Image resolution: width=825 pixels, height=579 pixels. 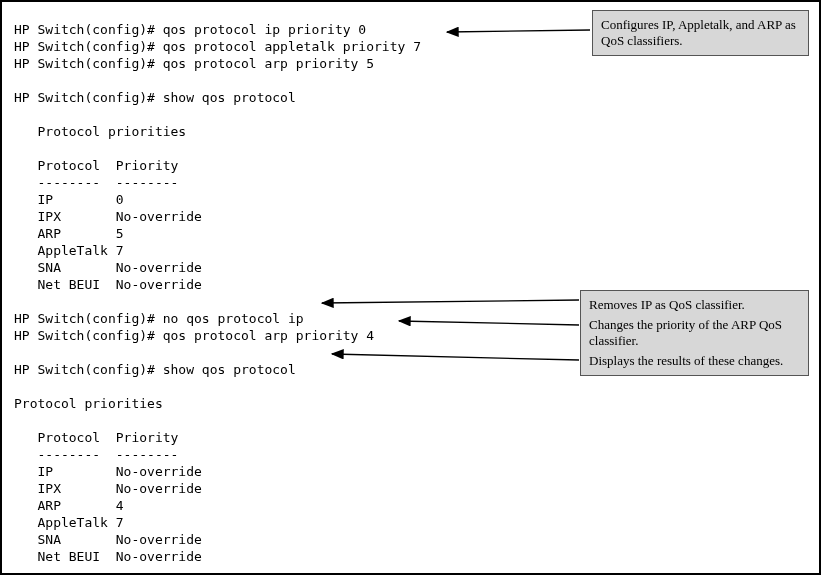 I want to click on callout-bottom: Removes IP as QoS classifier. Changes th…, so click(x=694, y=333).